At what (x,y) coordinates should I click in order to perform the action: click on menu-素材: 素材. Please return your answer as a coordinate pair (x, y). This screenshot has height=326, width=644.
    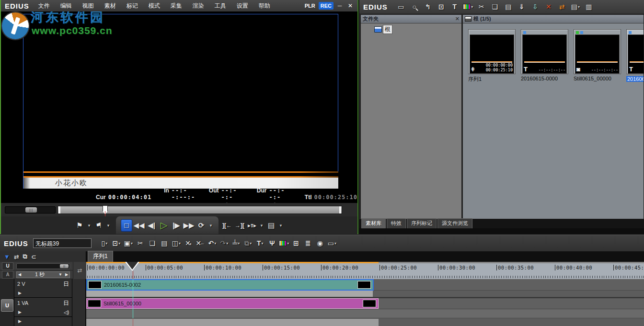
    Looking at the image, I should click on (110, 6).